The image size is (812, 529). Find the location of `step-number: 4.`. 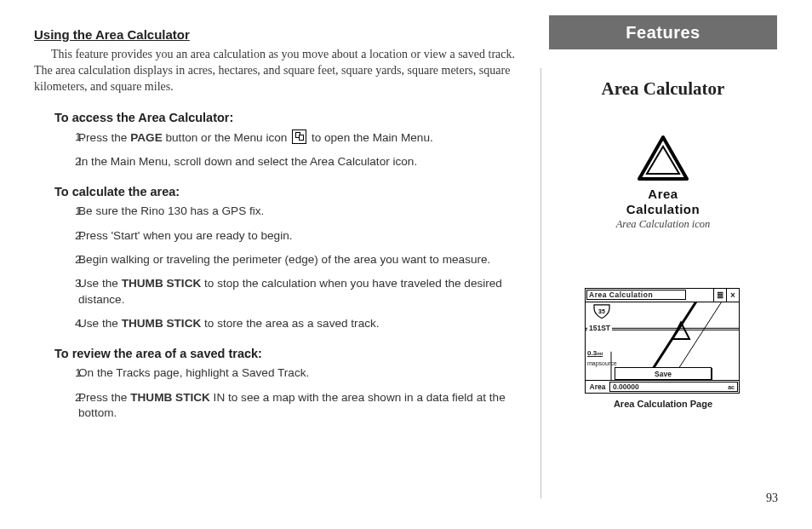

step-number: 4. is located at coordinates (84, 324).